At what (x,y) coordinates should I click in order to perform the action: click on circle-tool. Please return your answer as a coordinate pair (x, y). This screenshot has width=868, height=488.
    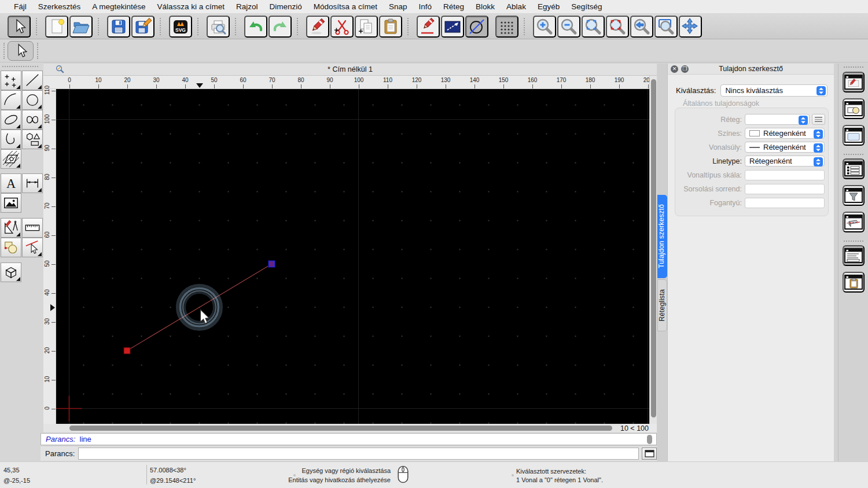
    Looking at the image, I should click on (32, 100).